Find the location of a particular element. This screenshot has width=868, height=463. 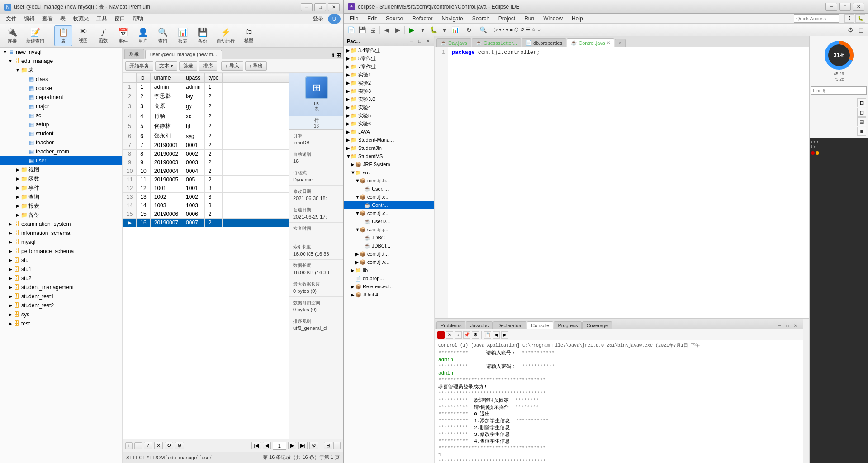

exp-item-lab4: ▶ 📁 实验4 is located at coordinates (389, 107).